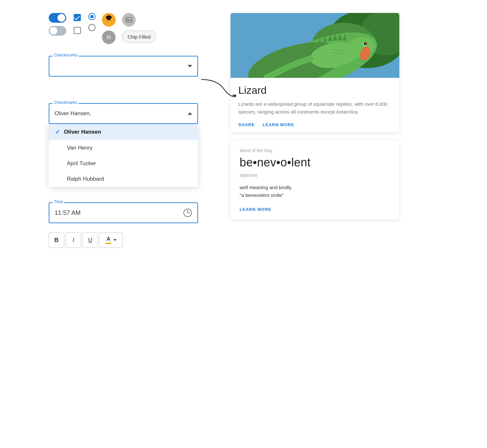 This screenshot has height=448, width=487. I want to click on toggle-off, so click(57, 31).